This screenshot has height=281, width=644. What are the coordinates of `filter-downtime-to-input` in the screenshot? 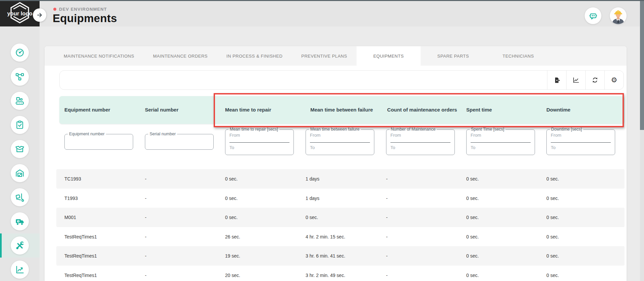 It's located at (581, 147).